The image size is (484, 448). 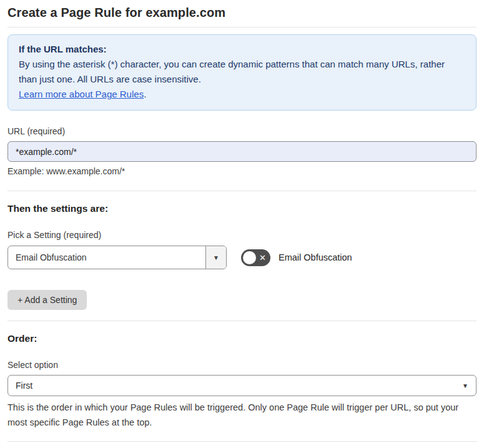 What do you see at coordinates (242, 27) in the screenshot?
I see `title-divider` at bounding box center [242, 27].